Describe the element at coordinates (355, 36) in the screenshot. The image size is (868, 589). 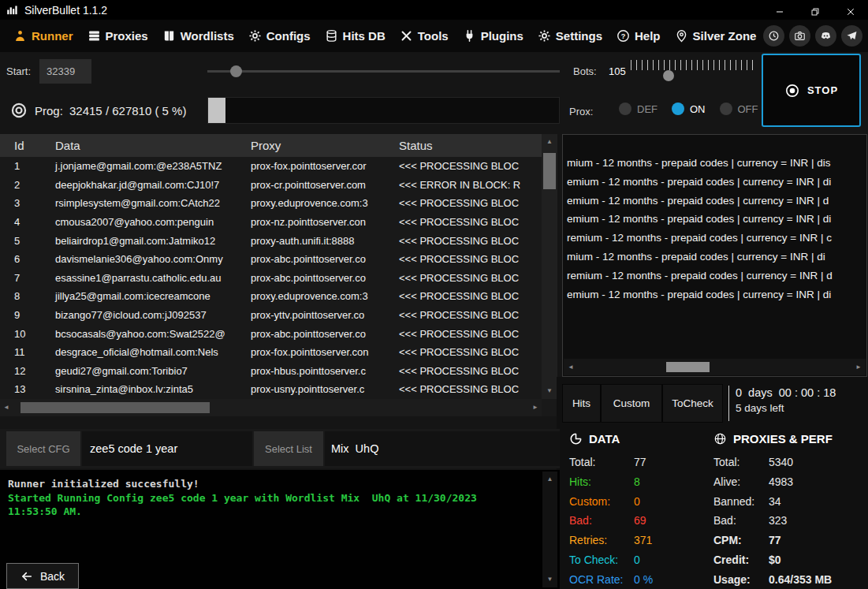
I see `nav-item-hits-db: Hits DB` at that location.